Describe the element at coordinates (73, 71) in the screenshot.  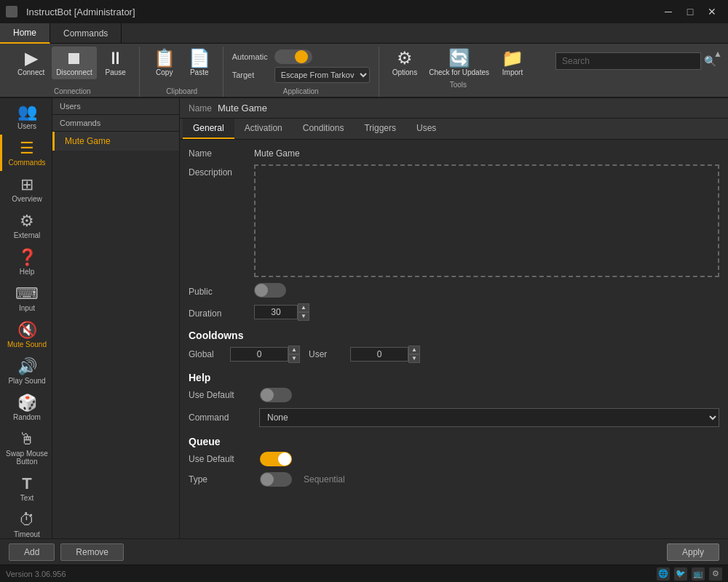
I see `ribbon-group-connection: ▶ Connect ⏹ Disconnect ⏸ Pause Connectio…` at that location.